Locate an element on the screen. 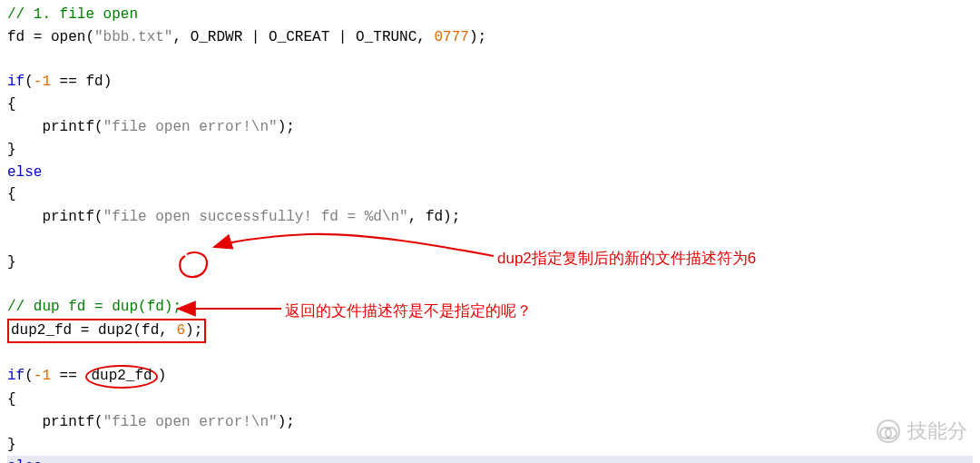  watermark-text: 技能分 is located at coordinates (937, 431).